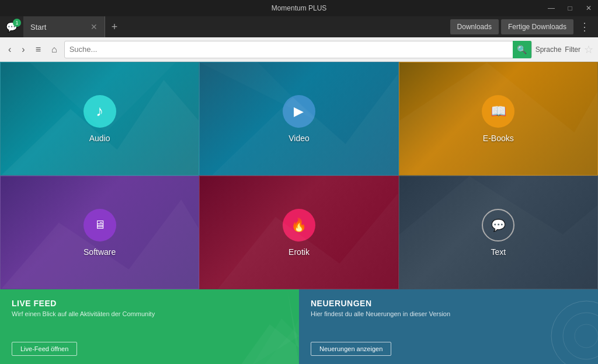  Describe the element at coordinates (299, 27) in the screenshot. I see `tab-bar: 💬 1 Start ✕ + Downloads Fertige Download…` at that location.